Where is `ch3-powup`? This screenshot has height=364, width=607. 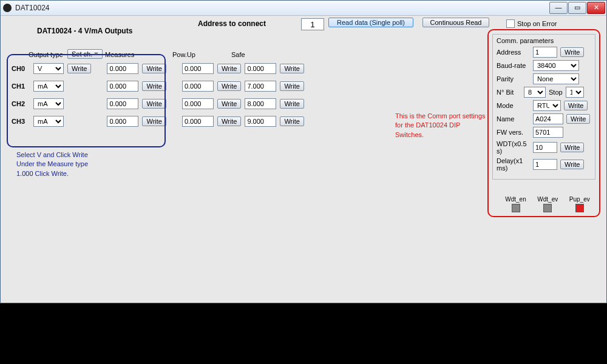
ch3-powup is located at coordinates (198, 121).